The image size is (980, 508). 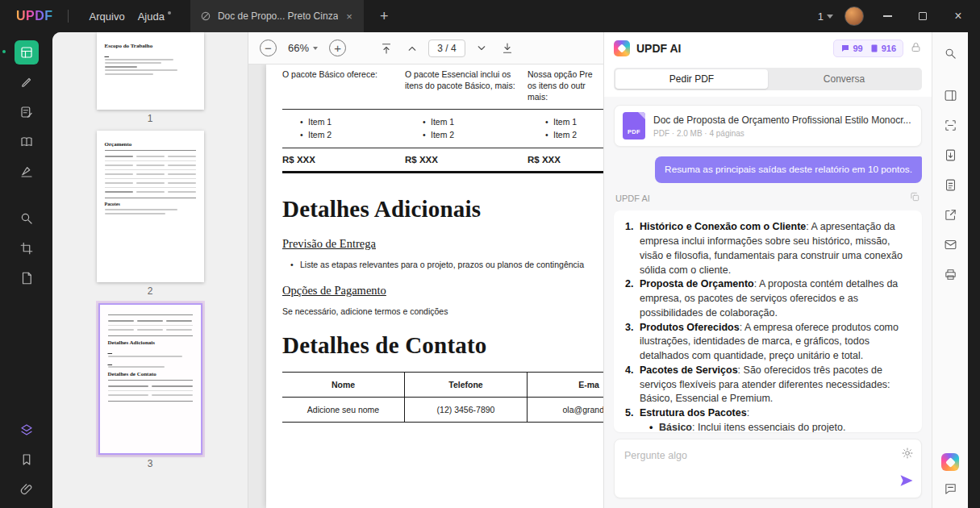 I want to click on zoom-level-value: 66%, so click(x=298, y=48).